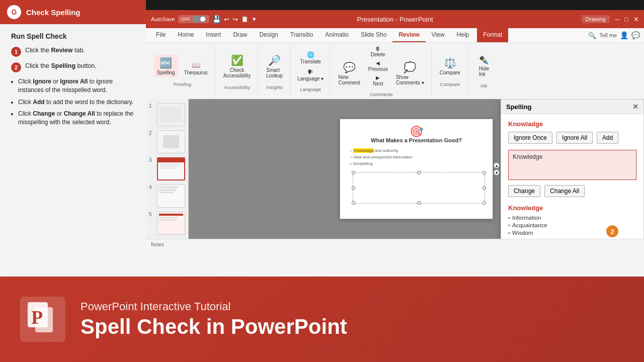 The image size is (644, 362). I want to click on tab-slideshow: Slide Sho, so click(373, 35).